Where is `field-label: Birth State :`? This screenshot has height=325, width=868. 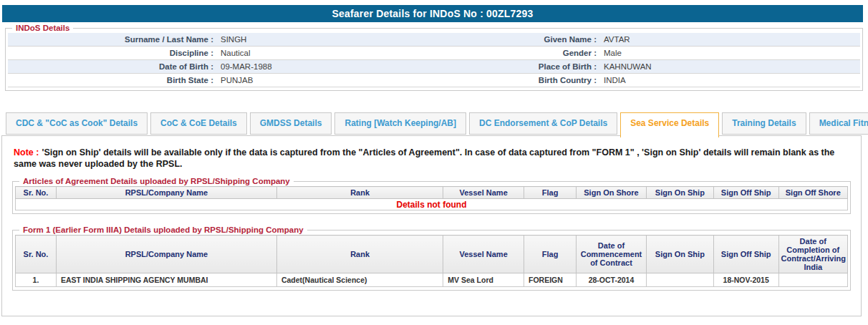 field-label: Birth State : is located at coordinates (112, 80).